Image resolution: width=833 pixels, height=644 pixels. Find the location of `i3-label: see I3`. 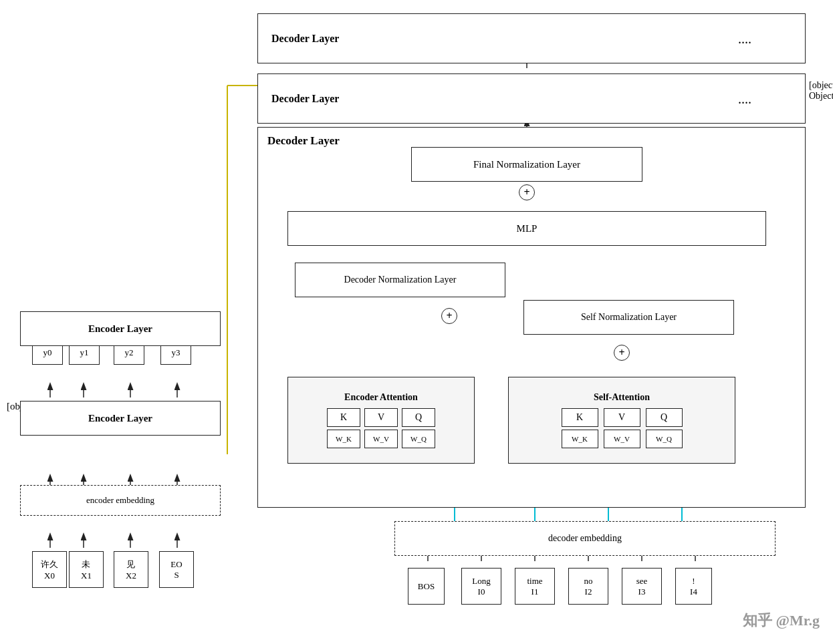

i3-label: see I3 is located at coordinates (642, 587).